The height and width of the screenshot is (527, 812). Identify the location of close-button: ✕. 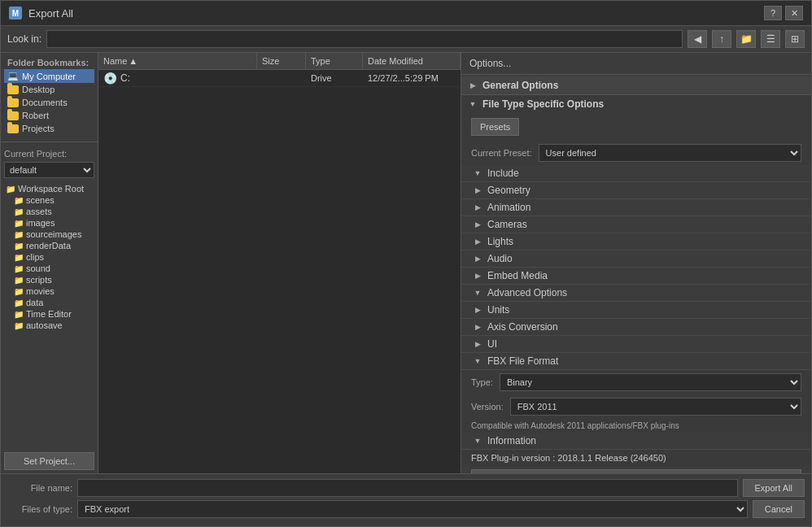
(794, 13).